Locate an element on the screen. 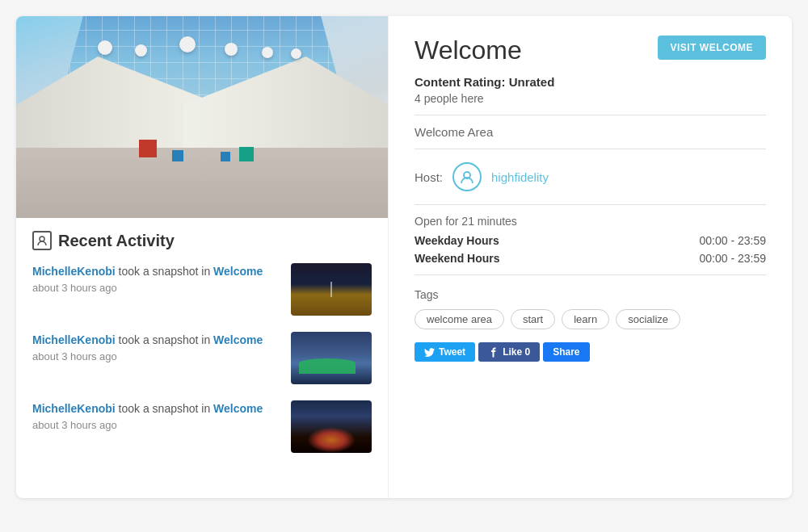  facebook-icon is located at coordinates (493, 352).